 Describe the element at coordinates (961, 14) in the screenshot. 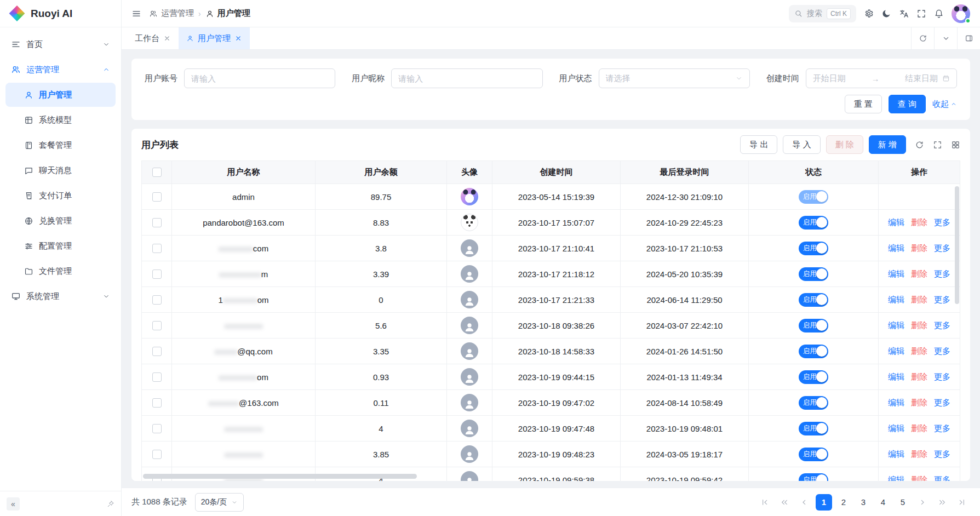

I see `user-avatar` at that location.